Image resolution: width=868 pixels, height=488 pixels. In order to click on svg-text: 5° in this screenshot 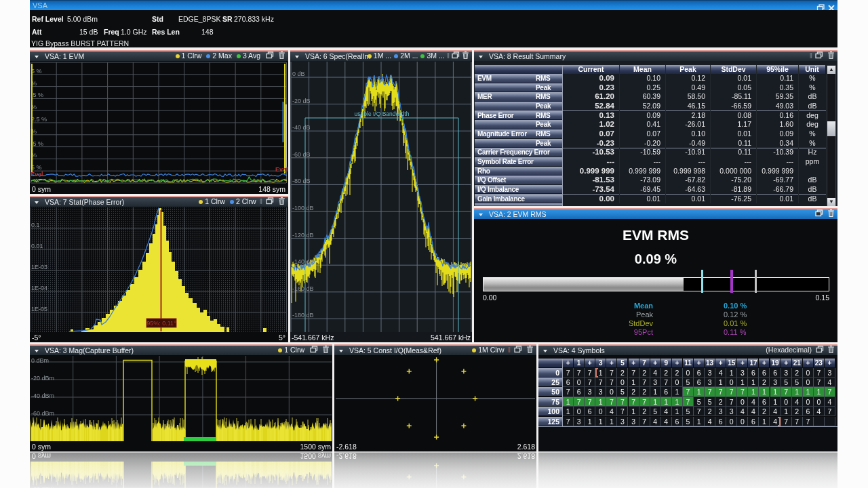, I will do `click(282, 338)`.